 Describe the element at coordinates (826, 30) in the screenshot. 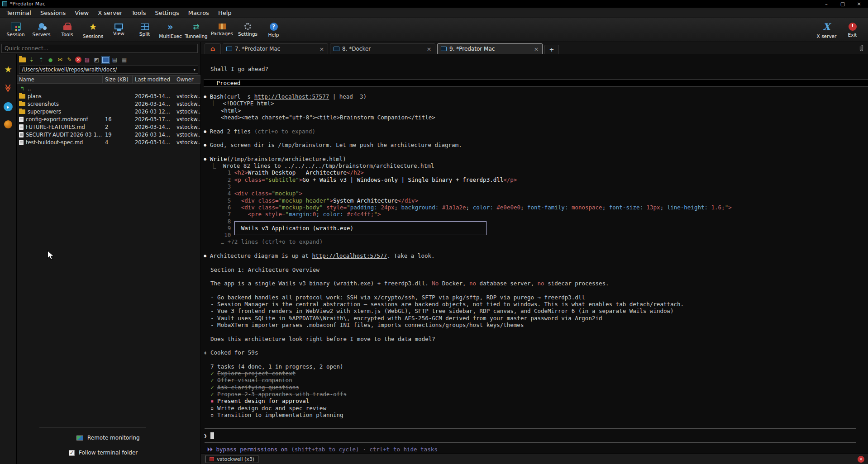

I see `toolbar-x-server-button: XX server` at that location.